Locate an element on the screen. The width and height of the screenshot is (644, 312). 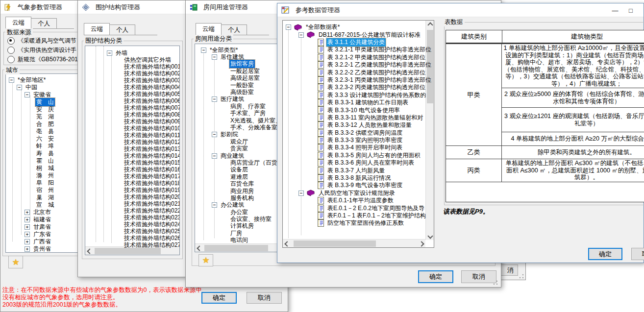
background-dialog-fragment: 消 is located at coordinates (514, 271).